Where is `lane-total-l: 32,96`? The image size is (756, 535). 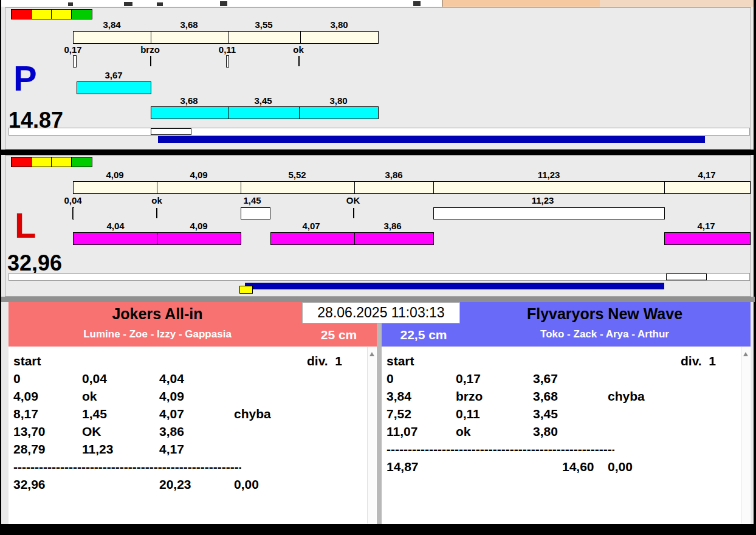
lane-total-l: 32,96 is located at coordinates (35, 263).